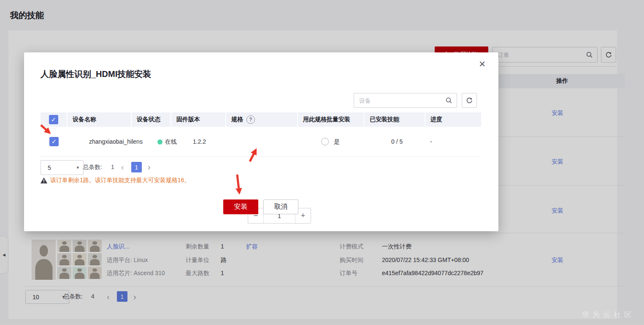 This screenshot has height=325, width=644. What do you see at coordinates (261, 120) in the screenshot?
I see `device-table-header: ✓ 设备名称 设备状态 固件版本 规格 ? 用此规格批量安装 已安装技能 进度` at bounding box center [261, 120].